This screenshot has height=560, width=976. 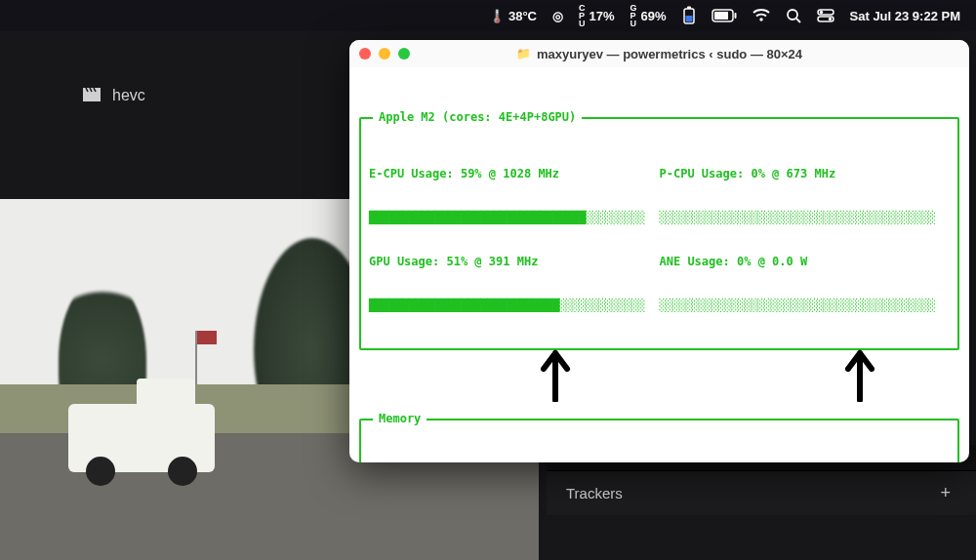 I want to click on battery-icon, so click(x=689, y=16).